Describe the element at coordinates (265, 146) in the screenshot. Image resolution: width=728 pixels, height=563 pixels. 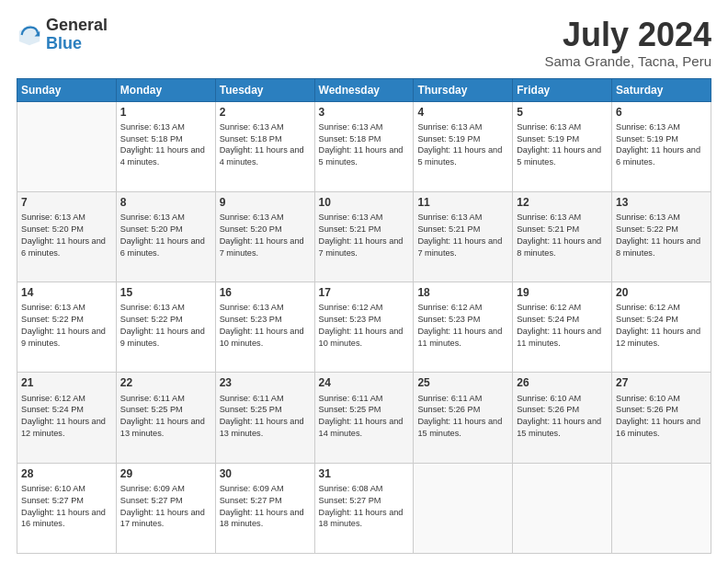
I see `table-row: 2Sunrise: 6:13 AMSunset: 5:18 PMDaylight…` at that location.